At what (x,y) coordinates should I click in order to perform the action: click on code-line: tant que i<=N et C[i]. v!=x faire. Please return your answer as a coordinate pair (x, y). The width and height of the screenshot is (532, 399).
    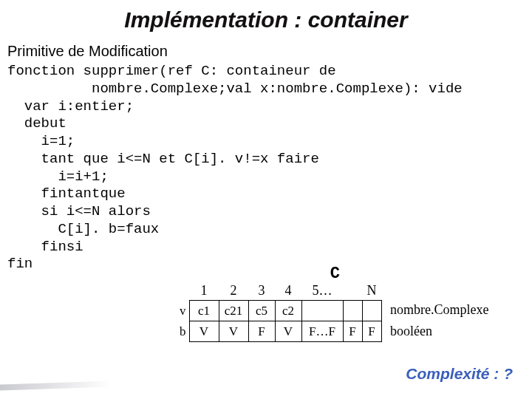
    Looking at the image, I should click on (163, 159).